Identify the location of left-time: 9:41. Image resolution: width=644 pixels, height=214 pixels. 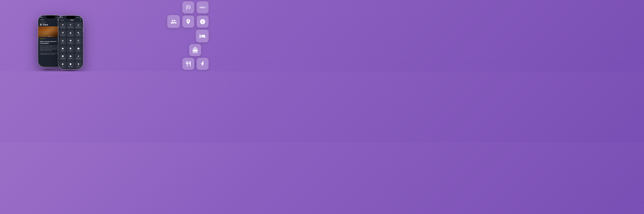
(42, 17).